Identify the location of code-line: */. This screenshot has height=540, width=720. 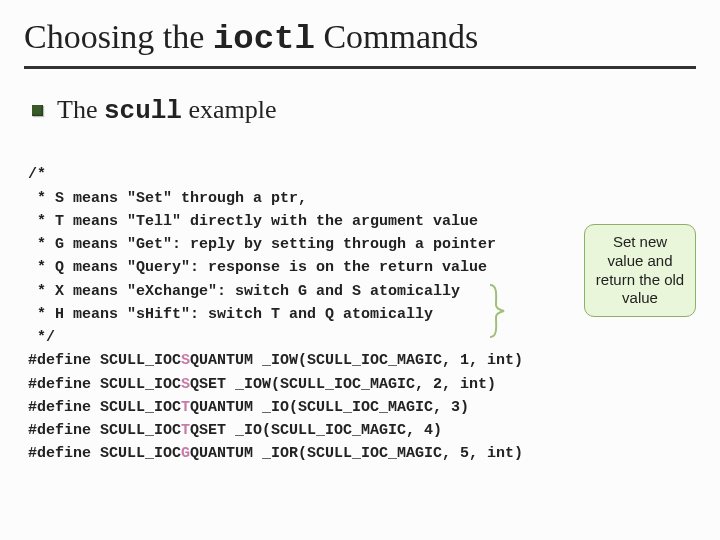
(42, 338).